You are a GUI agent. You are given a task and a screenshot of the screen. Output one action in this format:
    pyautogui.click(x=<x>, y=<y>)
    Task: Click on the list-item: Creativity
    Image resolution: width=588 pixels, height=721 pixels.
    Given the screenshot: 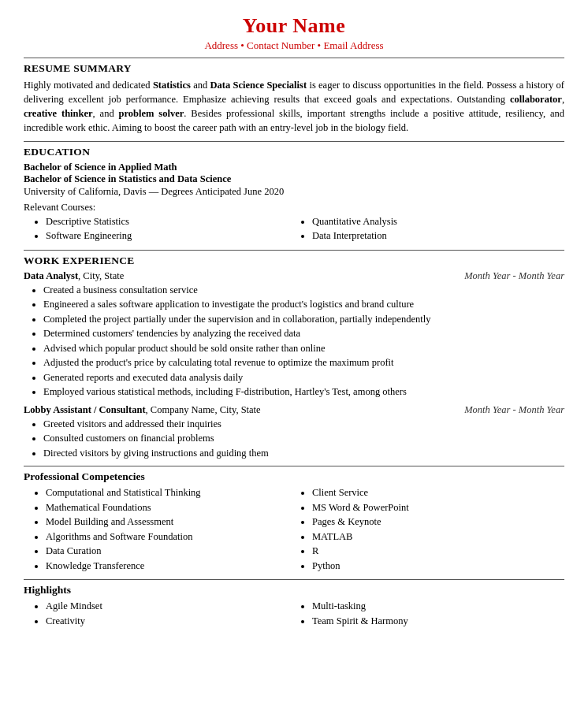 What is the action you would take?
    pyautogui.click(x=172, y=622)
    